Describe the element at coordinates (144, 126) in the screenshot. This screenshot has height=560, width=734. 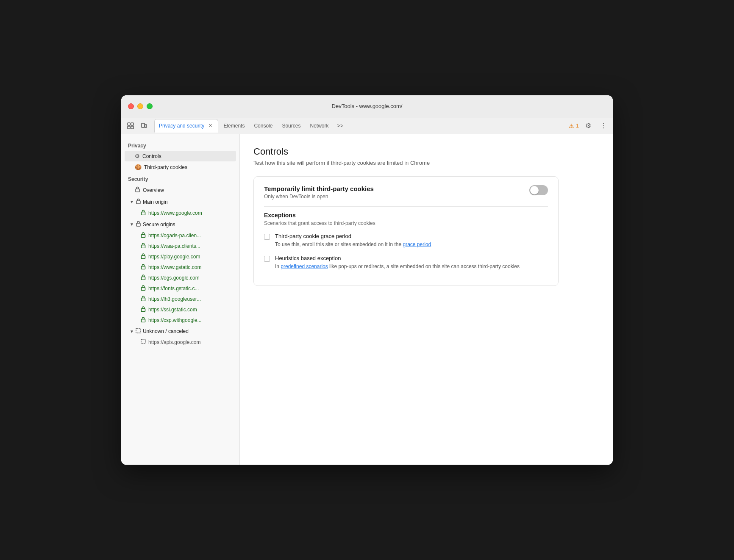
I see `devtools-device-icon` at that location.